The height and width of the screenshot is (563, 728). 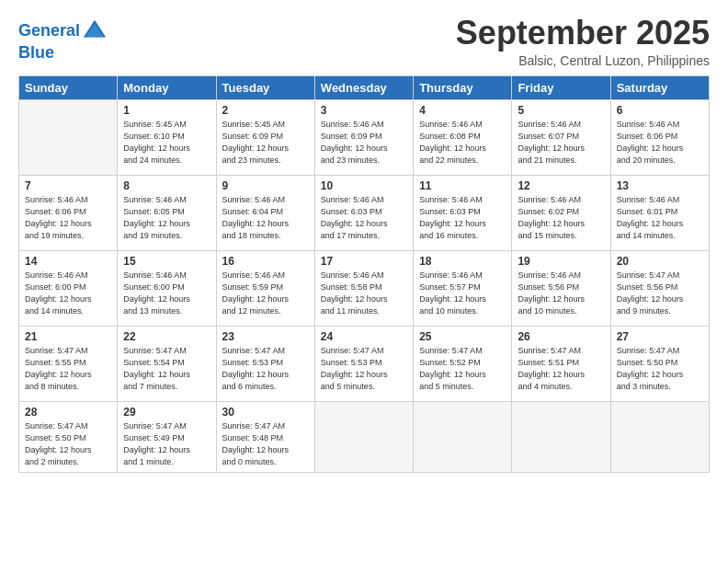 I want to click on day-info: Sunrise: 5:47 AM Sunset: 5:56 PM Dayligh…, so click(x=660, y=293).